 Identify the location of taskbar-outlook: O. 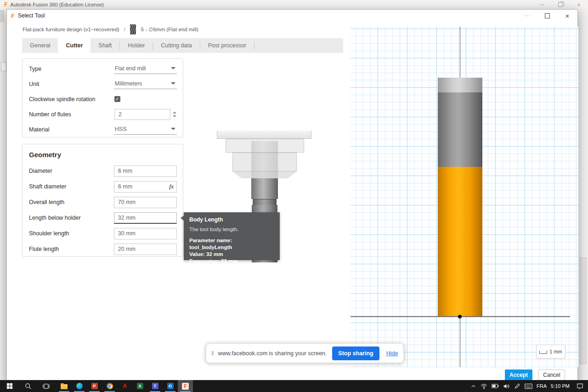
(170, 386).